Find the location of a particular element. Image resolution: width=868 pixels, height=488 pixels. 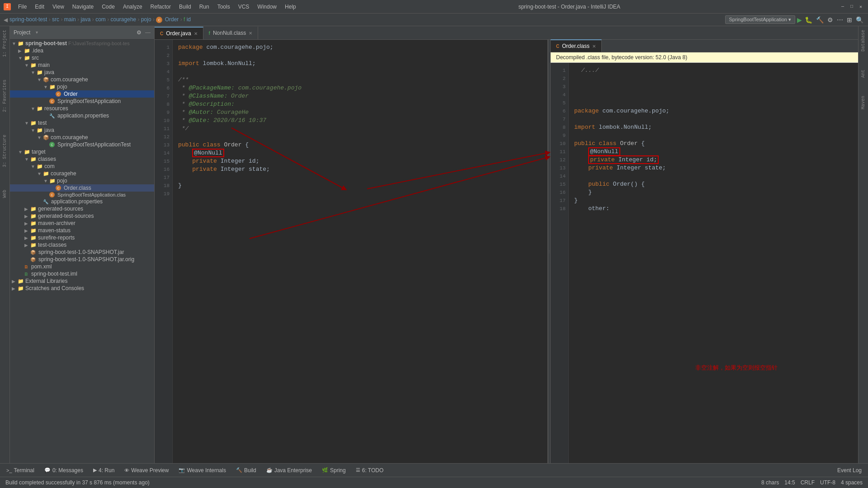

bc-pojo: pojo is located at coordinates (146, 19).